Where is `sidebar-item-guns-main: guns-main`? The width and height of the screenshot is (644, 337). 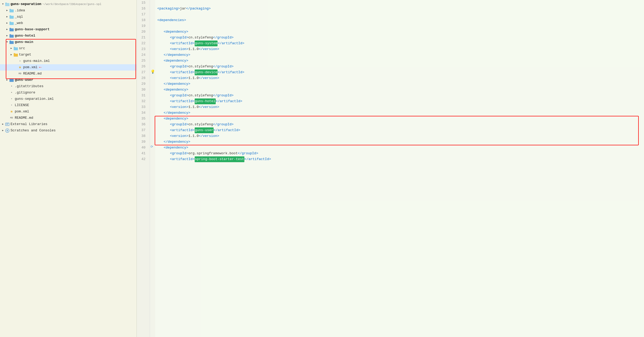 sidebar-item-guns-main: guns-main is located at coordinates (68, 42).